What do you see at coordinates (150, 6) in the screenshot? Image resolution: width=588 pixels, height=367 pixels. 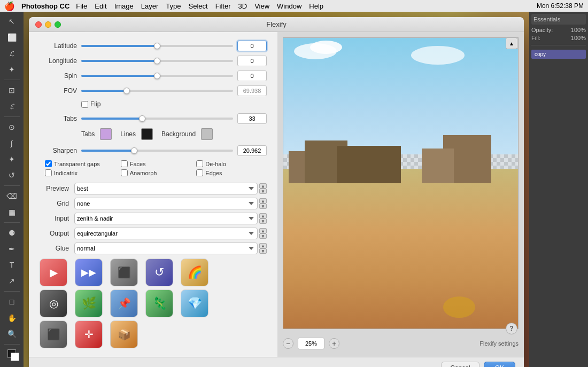 I see `menu-layer: Layer` at bounding box center [150, 6].